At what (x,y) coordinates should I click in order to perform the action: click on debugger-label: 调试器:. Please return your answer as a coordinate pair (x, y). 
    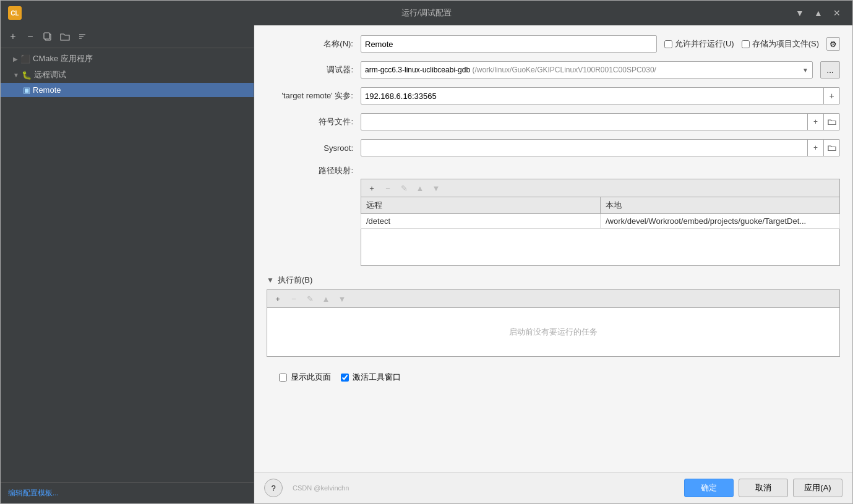
    Looking at the image, I should click on (310, 70).